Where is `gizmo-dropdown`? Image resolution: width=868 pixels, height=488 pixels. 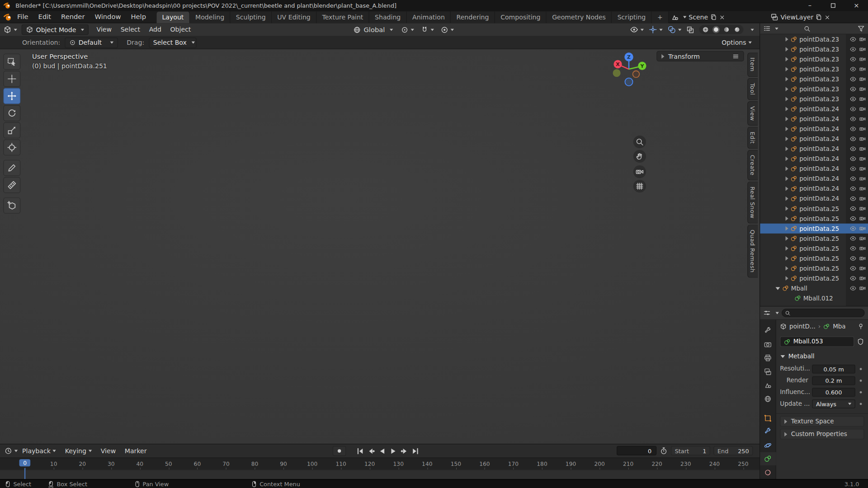 gizmo-dropdown is located at coordinates (656, 29).